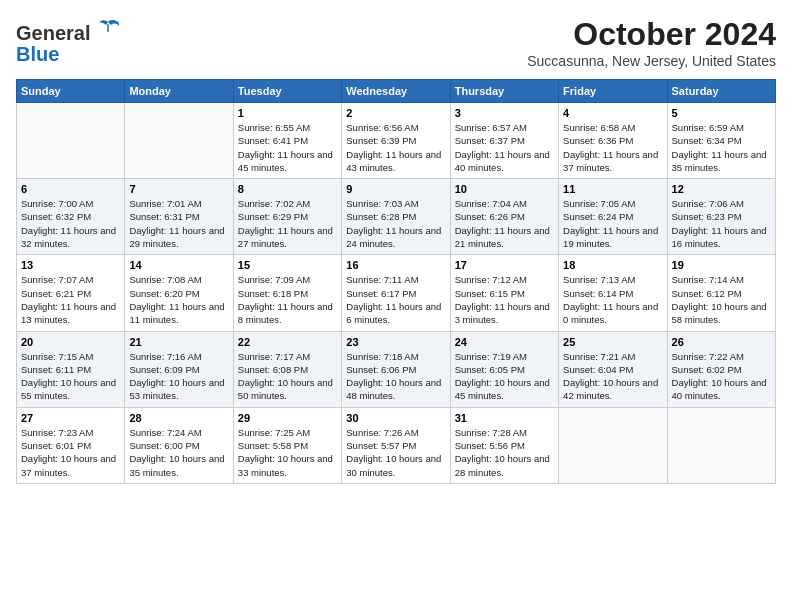 Image resolution: width=792 pixels, height=612 pixels. Describe the element at coordinates (652, 61) in the screenshot. I see `location: Succasunna, New Jersey, United States` at that location.